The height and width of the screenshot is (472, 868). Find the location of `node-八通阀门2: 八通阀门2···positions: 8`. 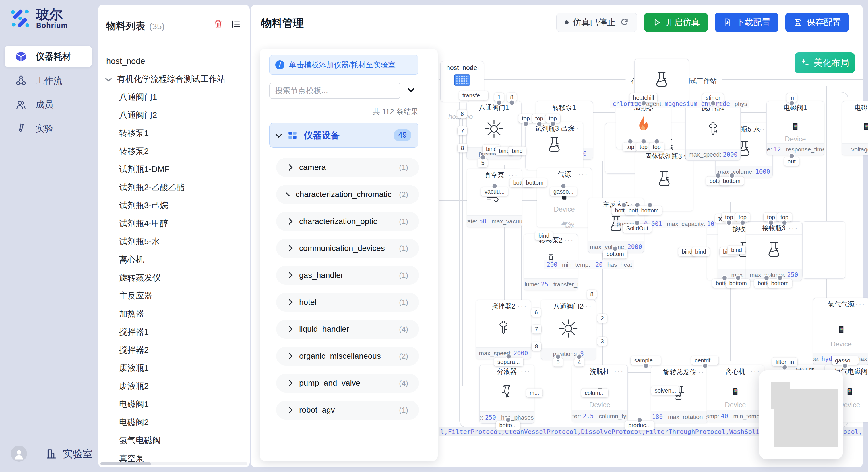

node-八通阀门2: 八通阀门2···positions: 8 is located at coordinates (568, 330).